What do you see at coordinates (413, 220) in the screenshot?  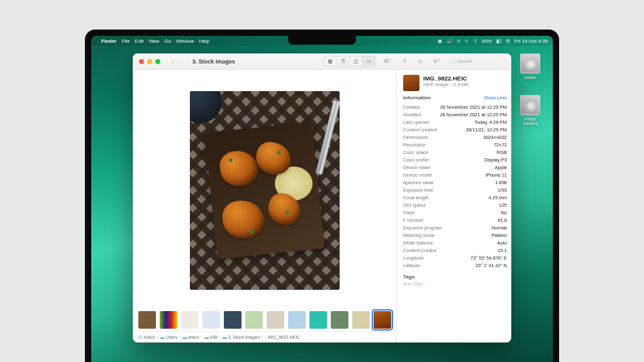 I see `info-key: F number` at bounding box center [413, 220].